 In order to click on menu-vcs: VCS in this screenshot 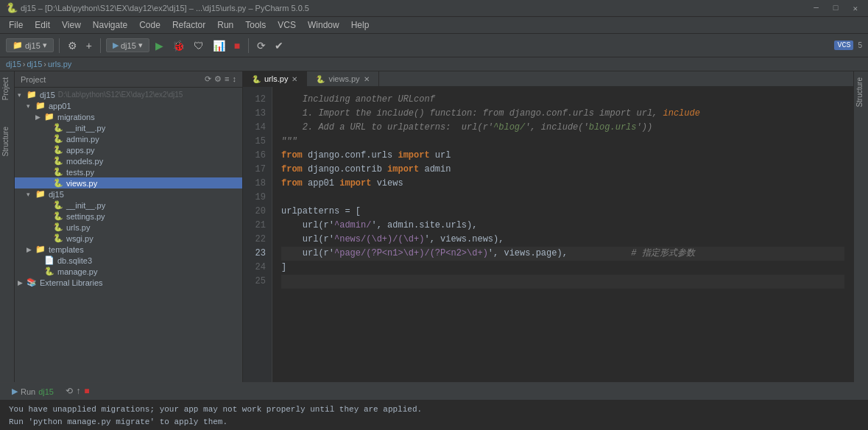, I will do `click(287, 25)`.